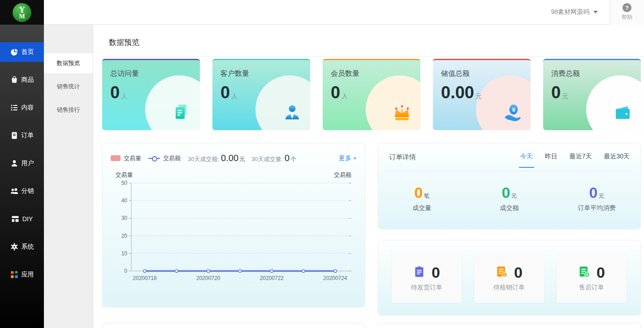 The width and height of the screenshot is (644, 328). Describe the element at coordinates (592, 94) in the screenshot. I see `stat-card-consumption: 消费总额 0元` at that location.